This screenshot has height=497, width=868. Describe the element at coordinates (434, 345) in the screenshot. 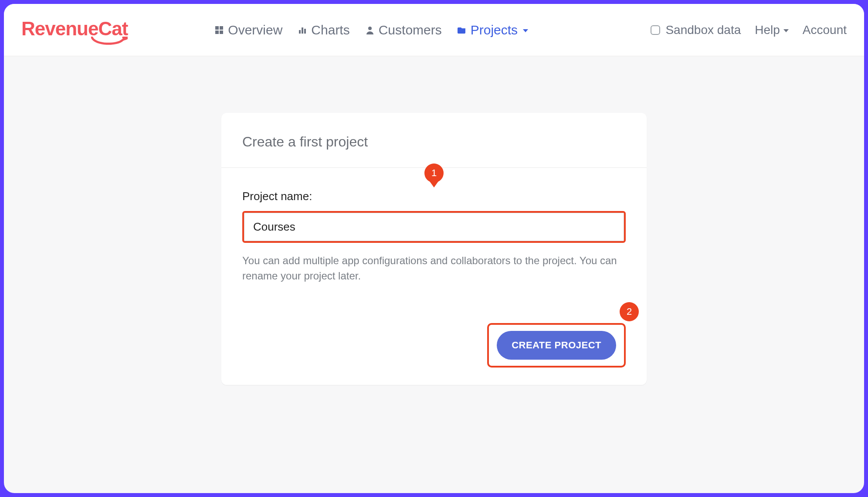

I see `button-row: 2 CREATE PROJECT` at that location.